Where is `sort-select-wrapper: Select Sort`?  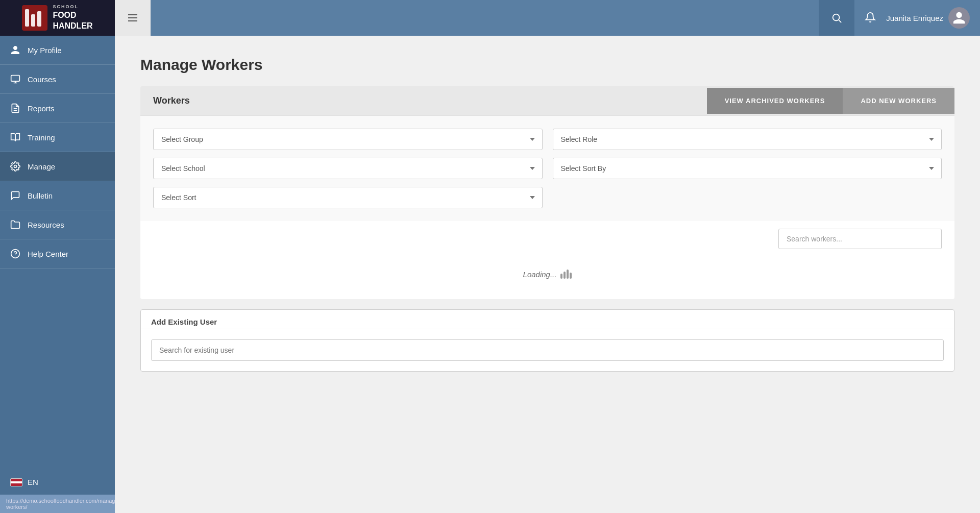 sort-select-wrapper: Select Sort is located at coordinates (348, 198).